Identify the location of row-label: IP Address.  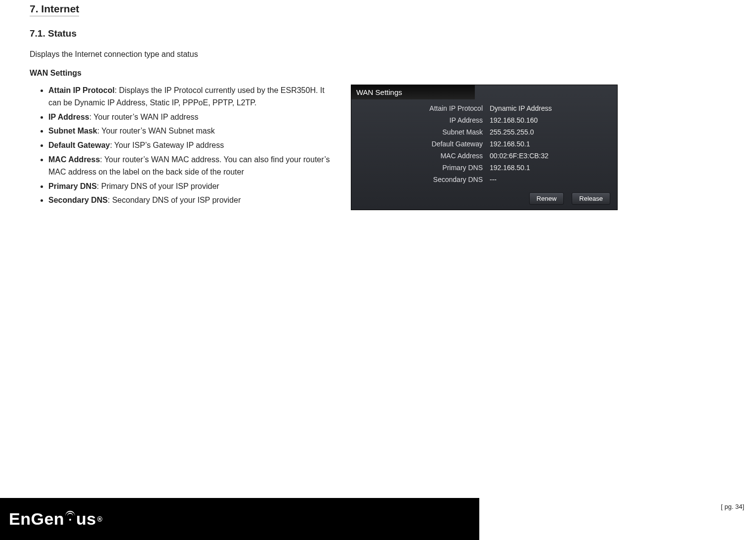
(420, 120).